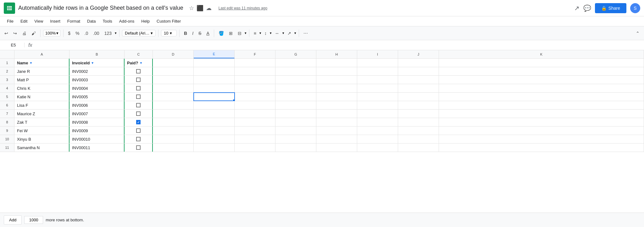  Describe the element at coordinates (42, 71) in the screenshot. I see `cell-name-2: Jane R` at that location.